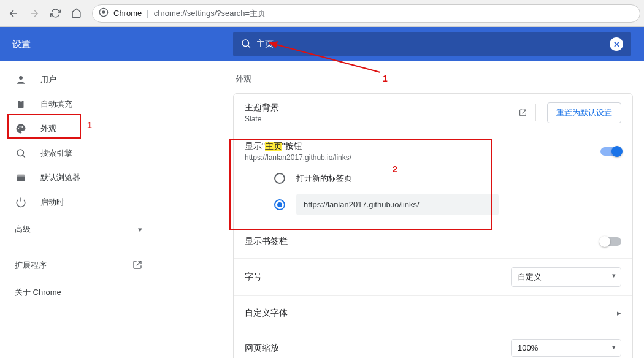  What do you see at coordinates (55, 13) in the screenshot?
I see `reload-button` at bounding box center [55, 13].